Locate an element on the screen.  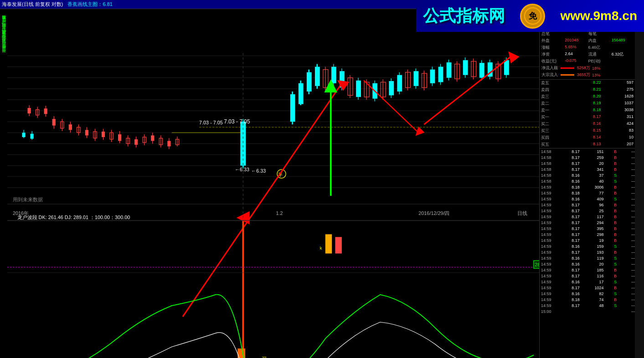
trade-row: 14:598.17395B— is located at coordinates (587, 229).